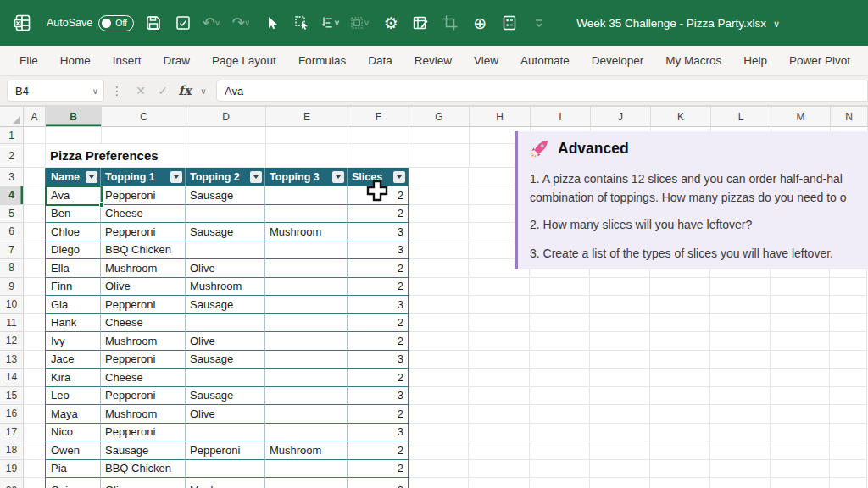  What do you see at coordinates (143, 433) in the screenshot?
I see `cell-C17: Pepperoni` at bounding box center [143, 433].